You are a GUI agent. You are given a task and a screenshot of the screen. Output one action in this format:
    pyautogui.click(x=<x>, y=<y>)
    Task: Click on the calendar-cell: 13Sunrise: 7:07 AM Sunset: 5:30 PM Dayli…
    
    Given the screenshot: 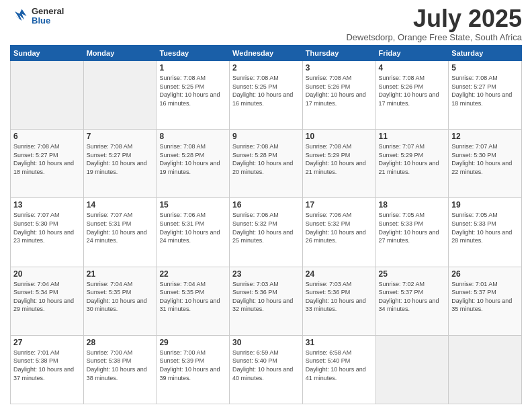 What is the action you would take?
    pyautogui.click(x=47, y=232)
    